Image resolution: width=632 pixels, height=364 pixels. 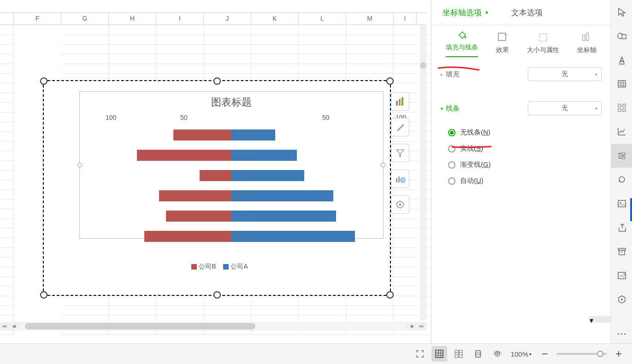 What do you see at coordinates (600, 319) in the screenshot?
I see `panel-scroll-bottom: ▾` at bounding box center [600, 319].